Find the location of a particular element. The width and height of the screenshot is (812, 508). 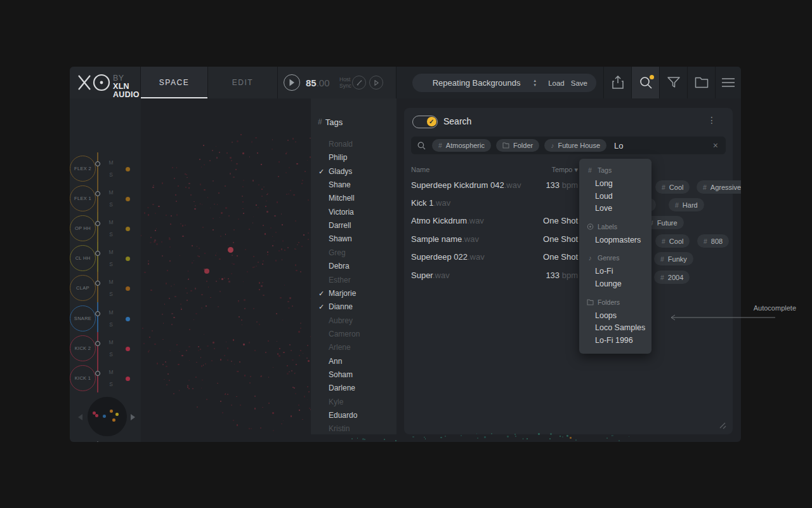

minimap-prev-arrow is located at coordinates (80, 417).